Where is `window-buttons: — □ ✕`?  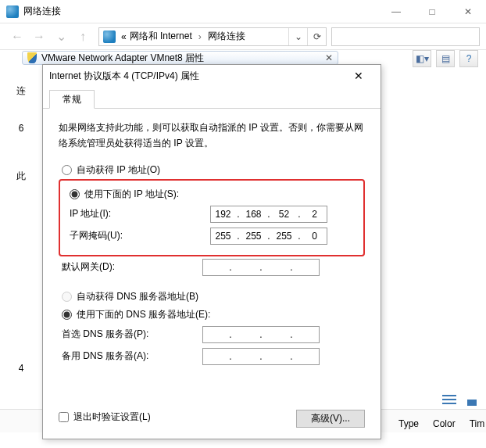 window-buttons: — □ ✕ is located at coordinates (432, 11).